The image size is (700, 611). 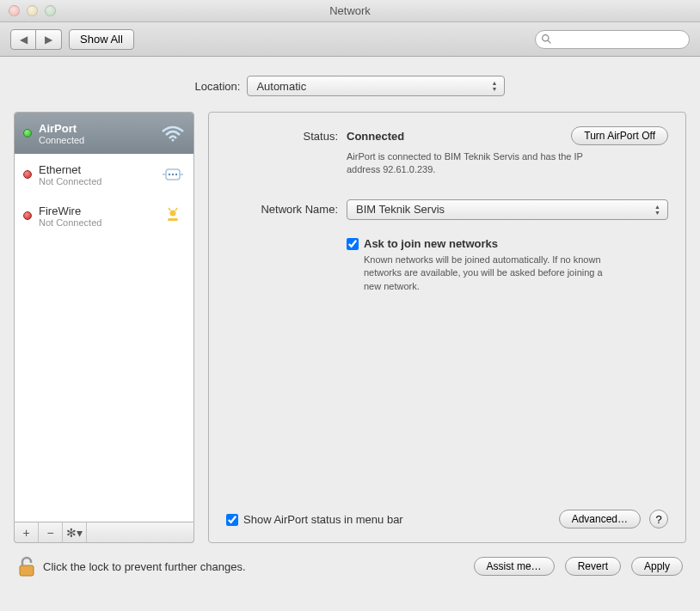 I want to click on forward-button: ▶, so click(x=49, y=40).